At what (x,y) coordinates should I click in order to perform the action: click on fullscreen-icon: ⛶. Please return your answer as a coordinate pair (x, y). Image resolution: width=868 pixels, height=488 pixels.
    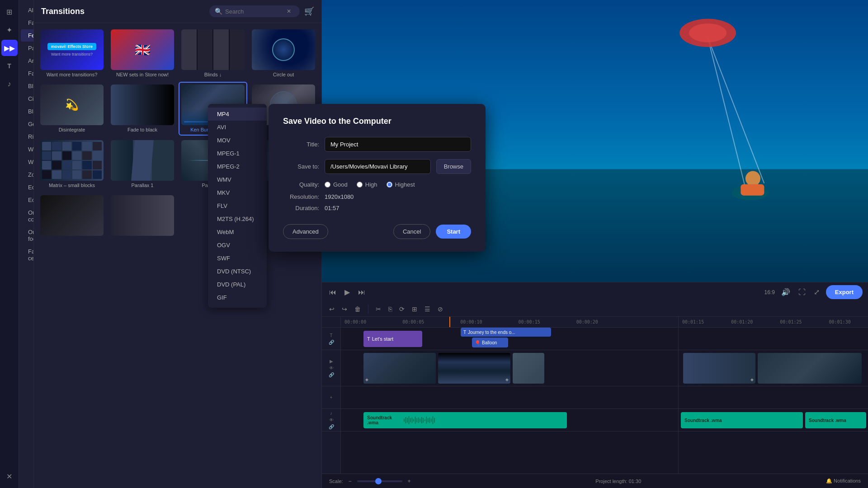
    Looking at the image, I should click on (802, 292).